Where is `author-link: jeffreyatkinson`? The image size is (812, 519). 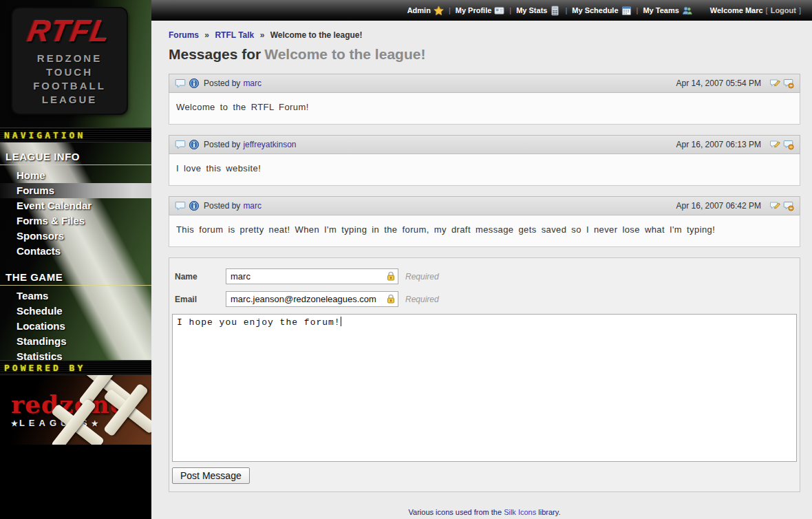
author-link: jeffreyatkinson is located at coordinates (270, 145).